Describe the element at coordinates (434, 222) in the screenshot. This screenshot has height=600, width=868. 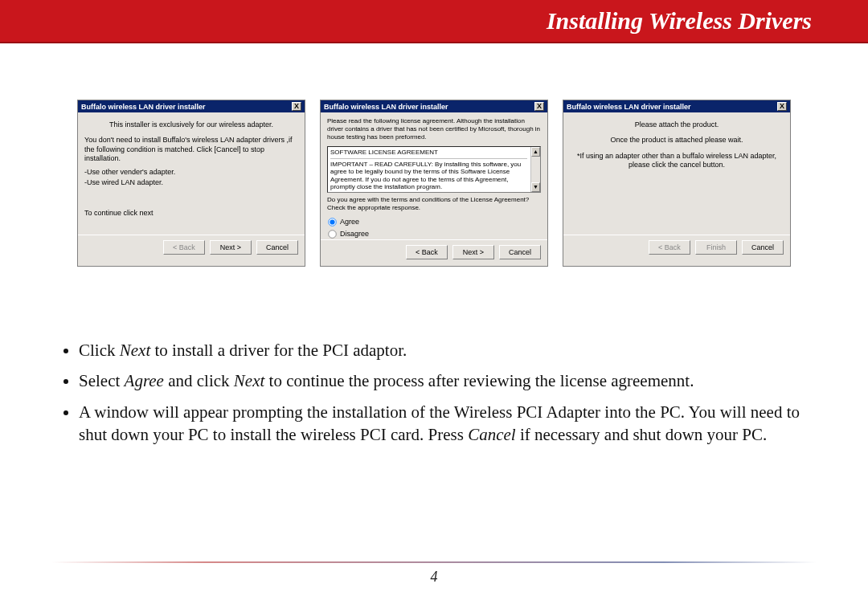
I see `radio-agree: Agree` at that location.